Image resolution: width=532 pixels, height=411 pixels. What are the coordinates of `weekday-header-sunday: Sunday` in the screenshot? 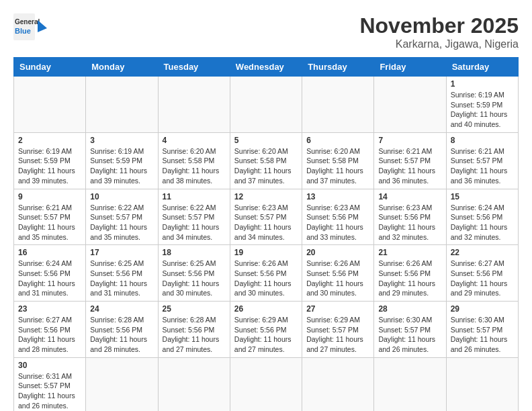 It's located at (50, 67).